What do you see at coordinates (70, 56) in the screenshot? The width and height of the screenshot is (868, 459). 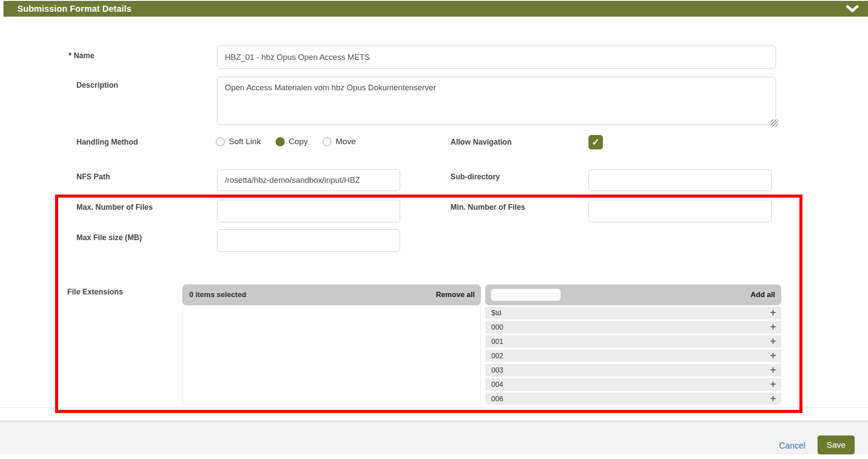 I see `required-marker: *` at bounding box center [70, 56].